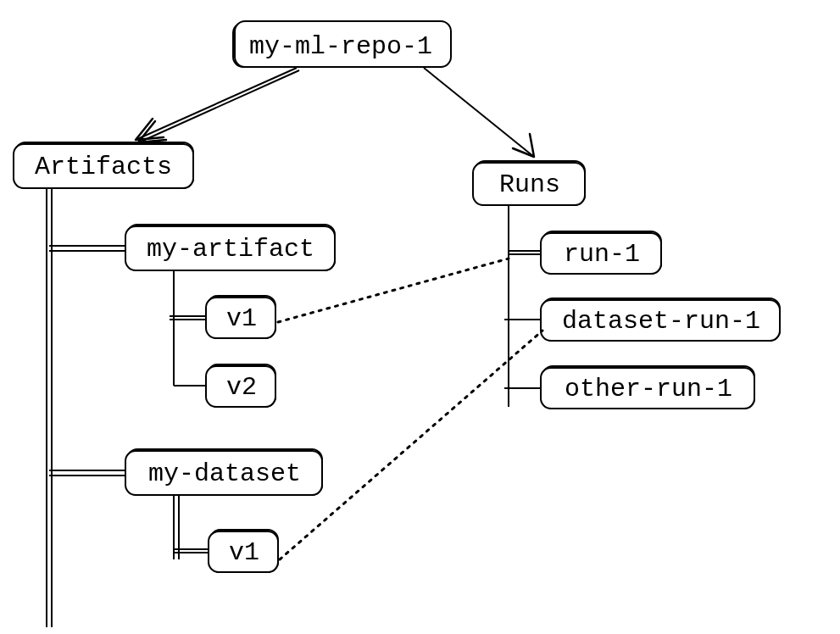  I want to click on edge-my-artifact-trunk, so click(188, 328).